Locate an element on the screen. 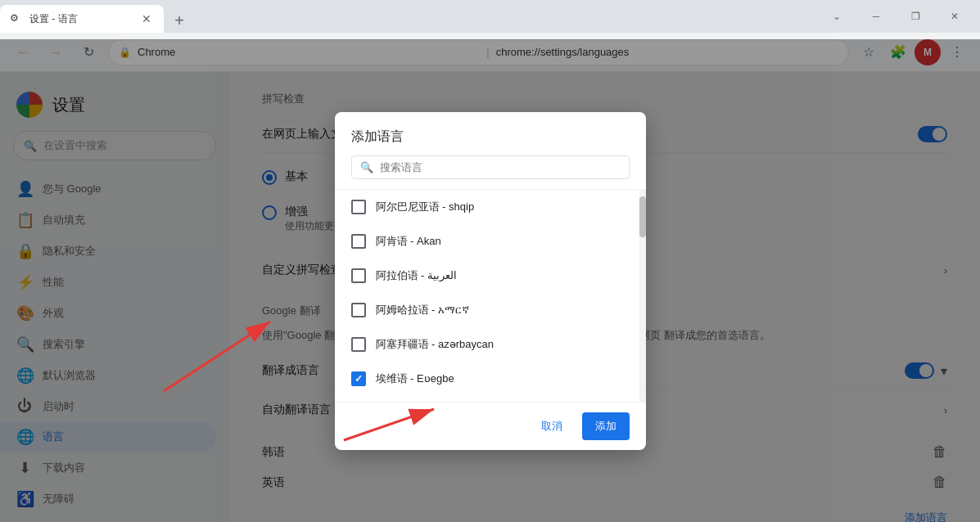 Image resolution: width=980 pixels, height=522 pixels. lang-item-azerbaijani: 阿塞拜疆语 - azərbaycan is located at coordinates (490, 344).